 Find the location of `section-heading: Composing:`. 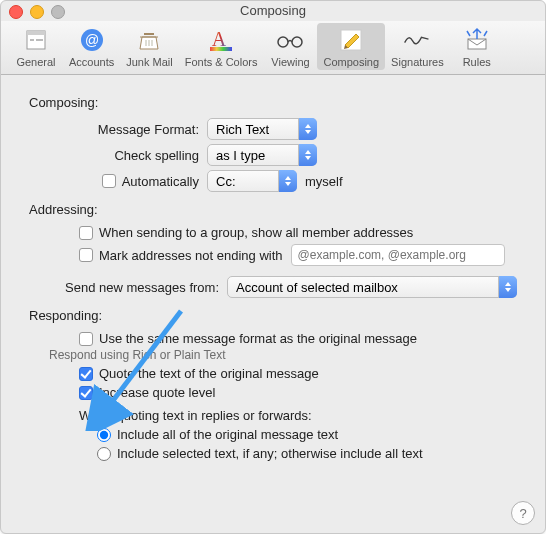

section-heading: Composing: is located at coordinates (273, 102).